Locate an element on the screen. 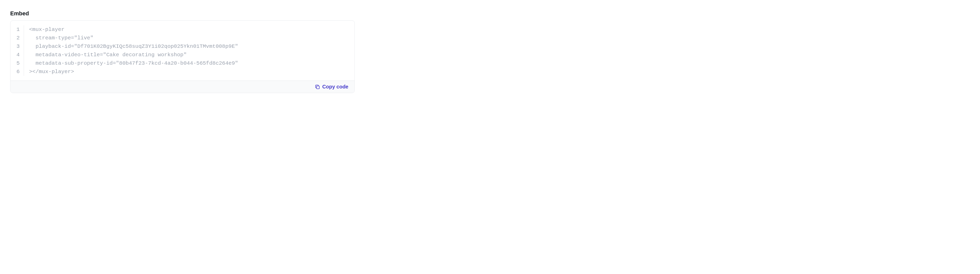 The width and height of the screenshot is (980, 274). code-area: 1 2 3 4 5 6 <mux-player stream-type="liv… is located at coordinates (183, 50).